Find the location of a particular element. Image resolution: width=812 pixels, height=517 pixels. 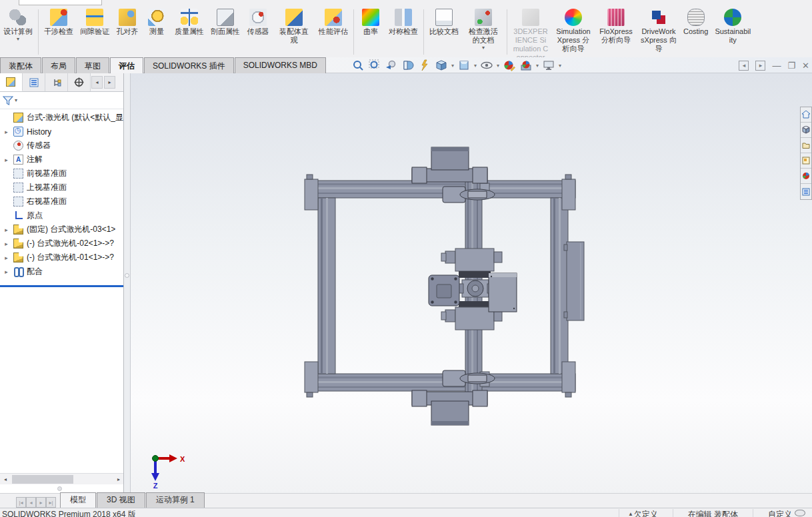

tree-item-component-02: ▸ (-) 台式激光机-02<1>->? is located at coordinates (61, 244).